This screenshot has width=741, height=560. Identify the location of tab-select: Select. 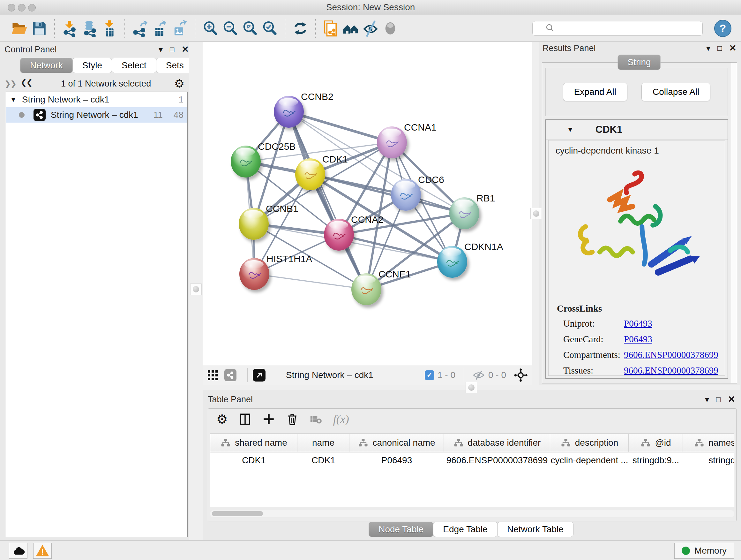
(134, 65).